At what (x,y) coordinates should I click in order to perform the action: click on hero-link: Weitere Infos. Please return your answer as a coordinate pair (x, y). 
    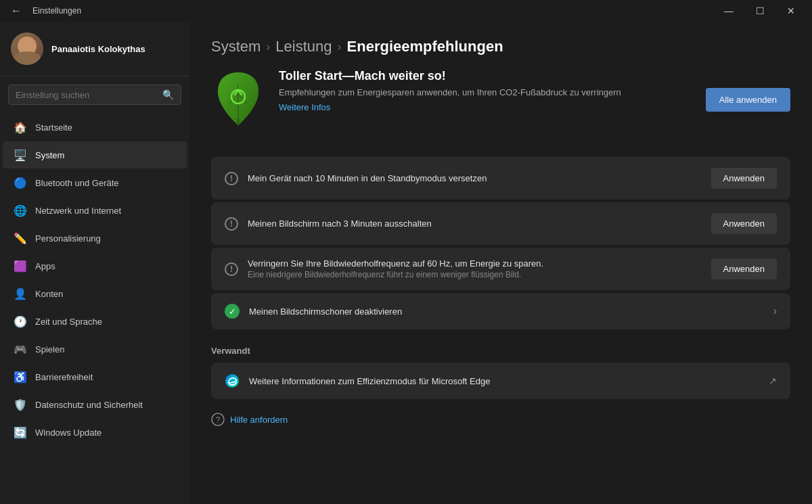
    Looking at the image, I should click on (304, 107).